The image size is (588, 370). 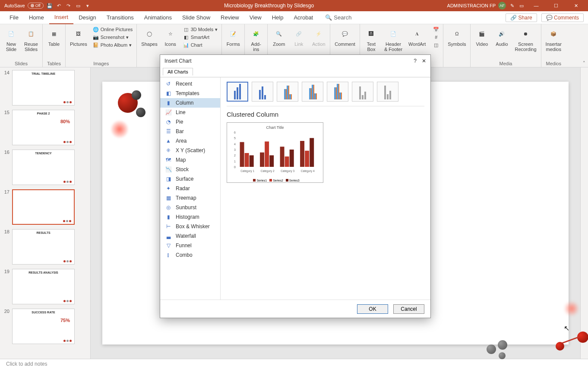 I want to click on thumbnail, so click(x=43, y=207).